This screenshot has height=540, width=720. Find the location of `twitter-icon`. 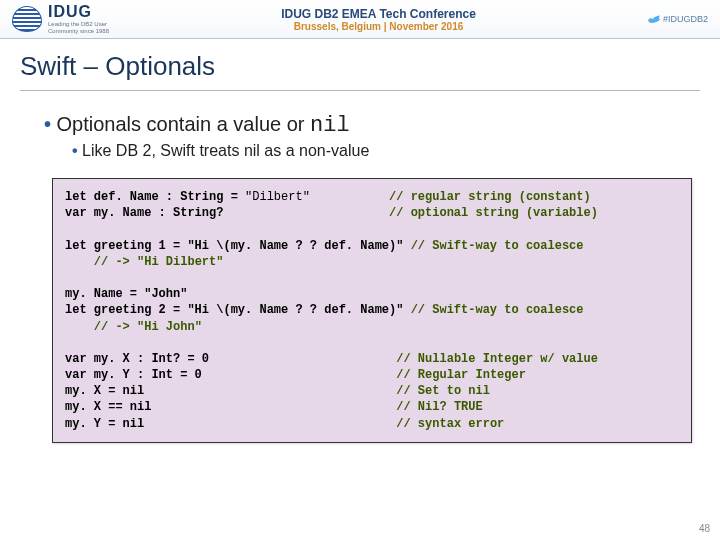

twitter-icon is located at coordinates (654, 19).